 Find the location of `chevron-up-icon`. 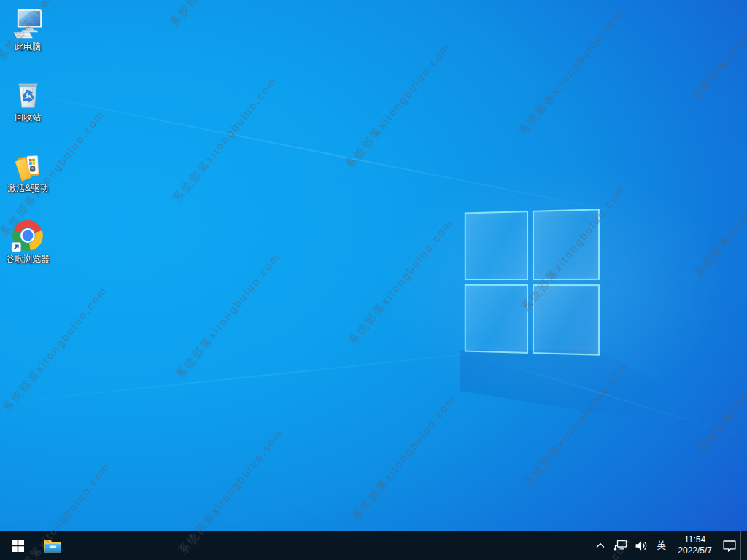

chevron-up-icon is located at coordinates (600, 545).